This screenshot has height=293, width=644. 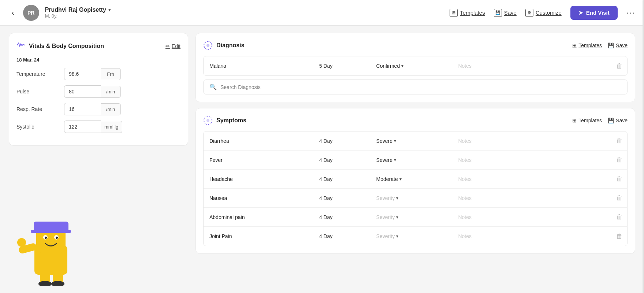 What do you see at coordinates (98, 92) in the screenshot?
I see `vital-row: Pulse /min` at bounding box center [98, 92].